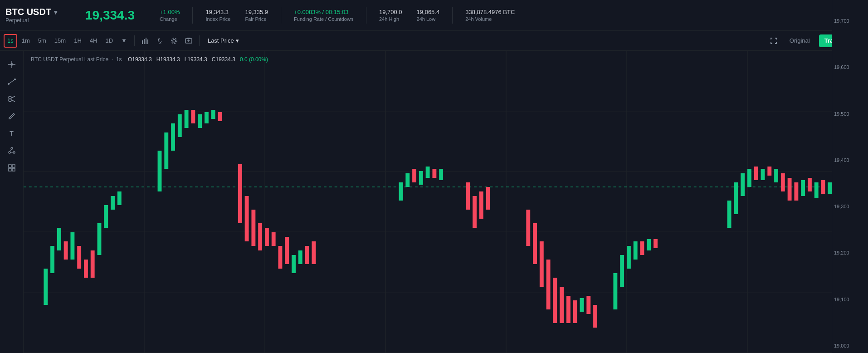  What do you see at coordinates (12, 168) in the screenshot?
I see `layout-tool` at bounding box center [12, 168].